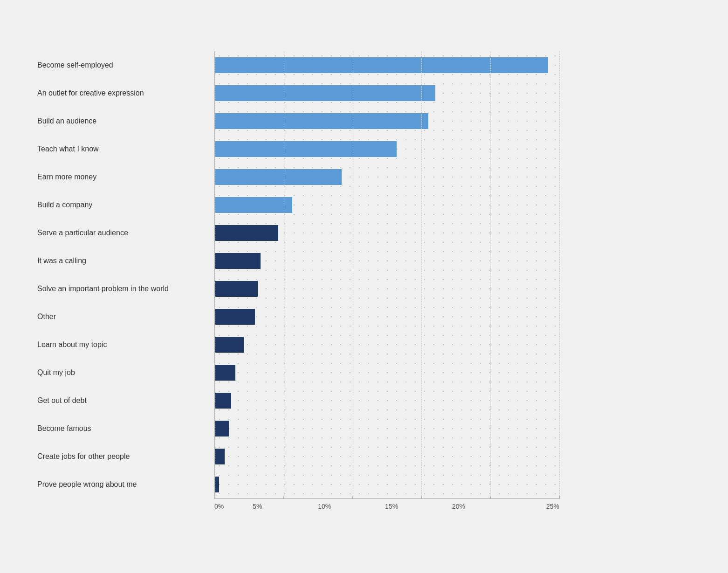 This screenshot has height=573, width=728. I want to click on bar-label: Other, so click(126, 317).